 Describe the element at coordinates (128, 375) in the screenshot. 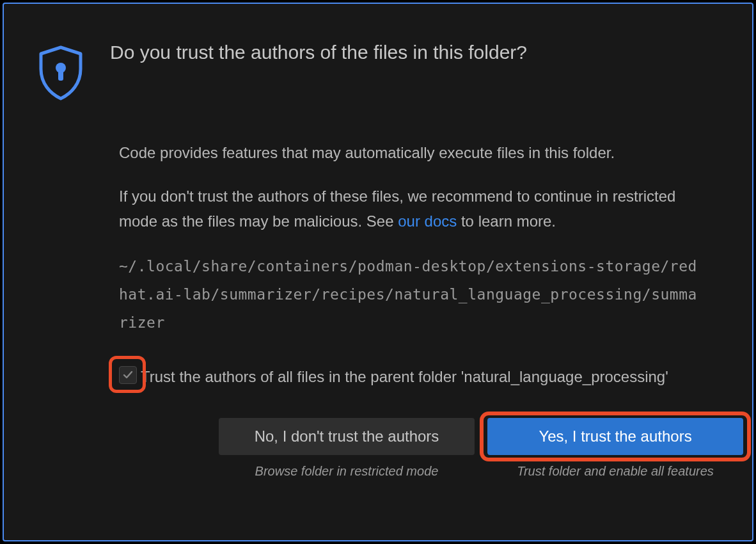

I see `check-icon` at that location.